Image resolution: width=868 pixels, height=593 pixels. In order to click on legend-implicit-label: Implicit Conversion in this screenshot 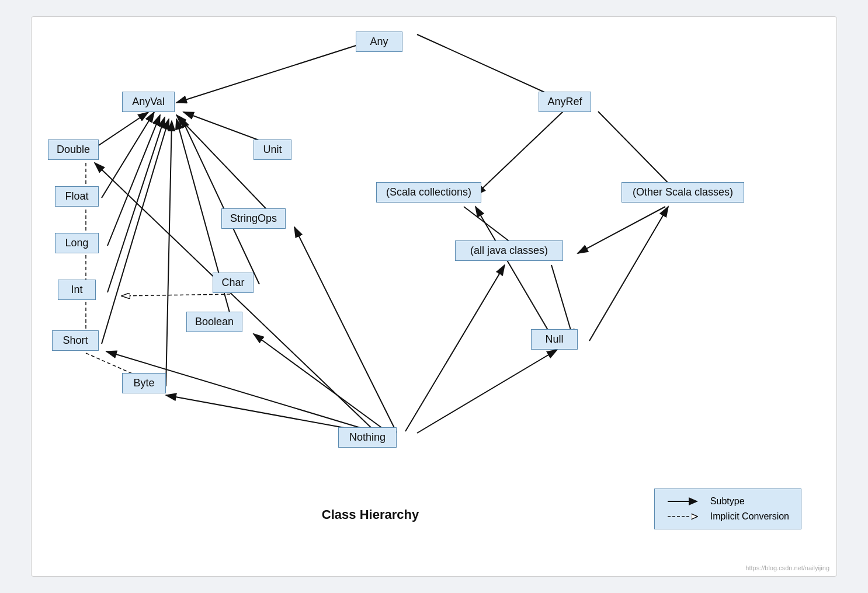, I will do `click(750, 517)`.